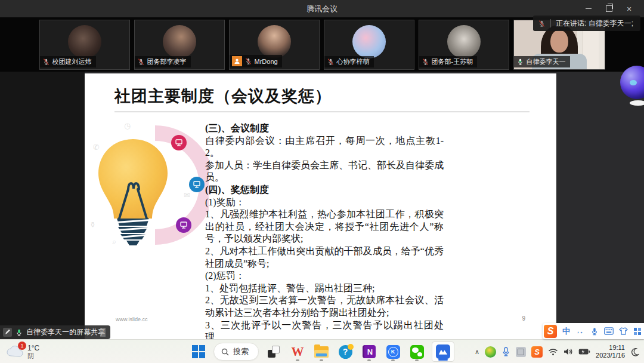 The image size is (644, 363). What do you see at coordinates (33, 348) in the screenshot?
I see `weather-temperature: 1°C` at bounding box center [33, 348].